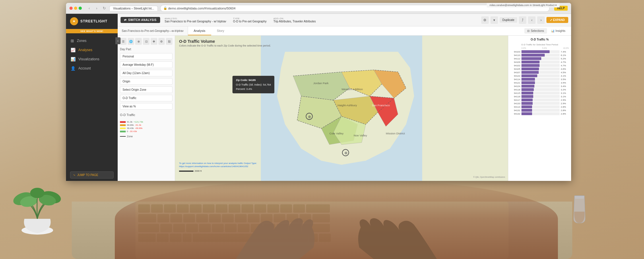 This screenshot has height=259, width=644. Describe the element at coordinates (76, 8) in the screenshot. I see `window-controls` at that location.